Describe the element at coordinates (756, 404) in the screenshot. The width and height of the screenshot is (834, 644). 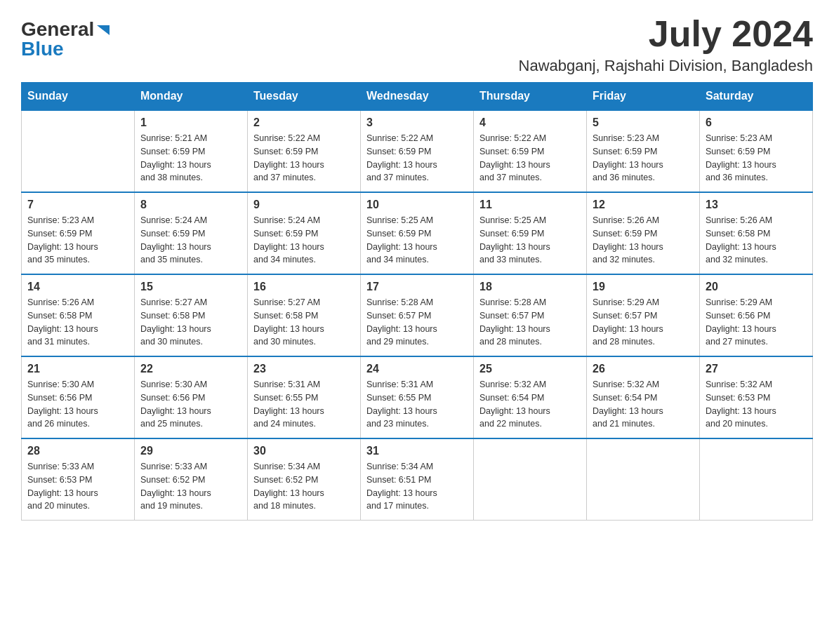
I see `day-info: Sunrise: 5:32 AMSunset: 6:53 PMDaylight:…` at that location.